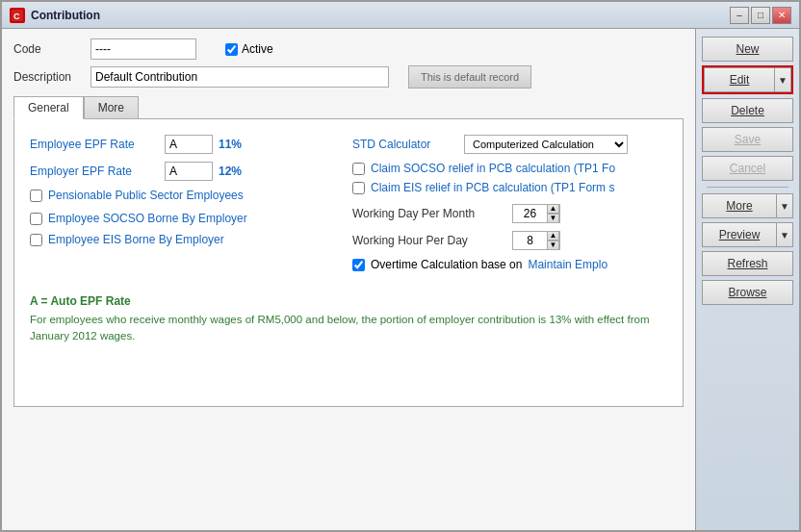 This screenshot has height=532, width=801. What do you see at coordinates (37, 219) in the screenshot?
I see `employee-socso-checkbox` at bounding box center [37, 219].